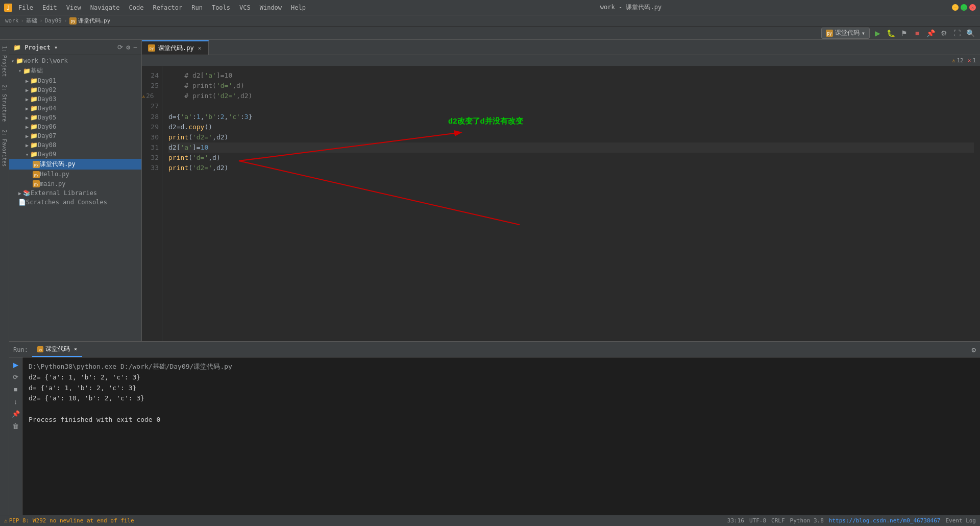 This screenshot has width=980, height=526. Describe the element at coordinates (970, 33) in the screenshot. I see `expand-button: 🔍` at that location.